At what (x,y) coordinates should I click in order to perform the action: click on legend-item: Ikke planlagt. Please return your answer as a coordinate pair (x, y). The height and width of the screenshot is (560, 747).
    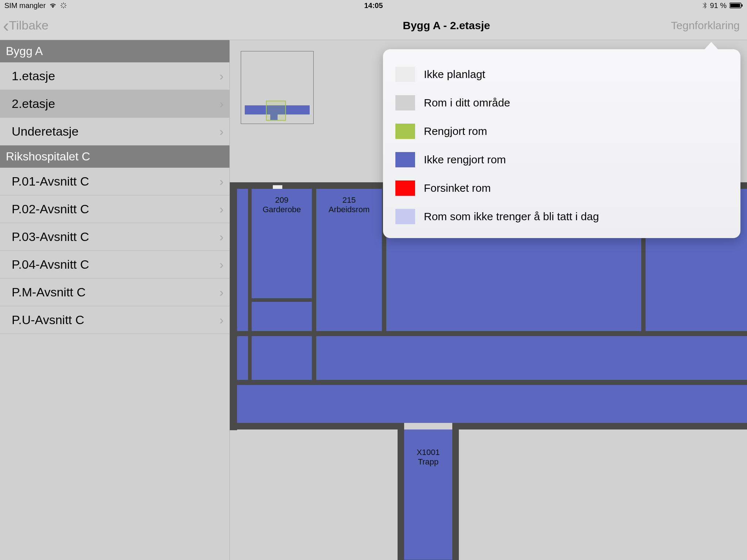
    Looking at the image, I should click on (562, 74).